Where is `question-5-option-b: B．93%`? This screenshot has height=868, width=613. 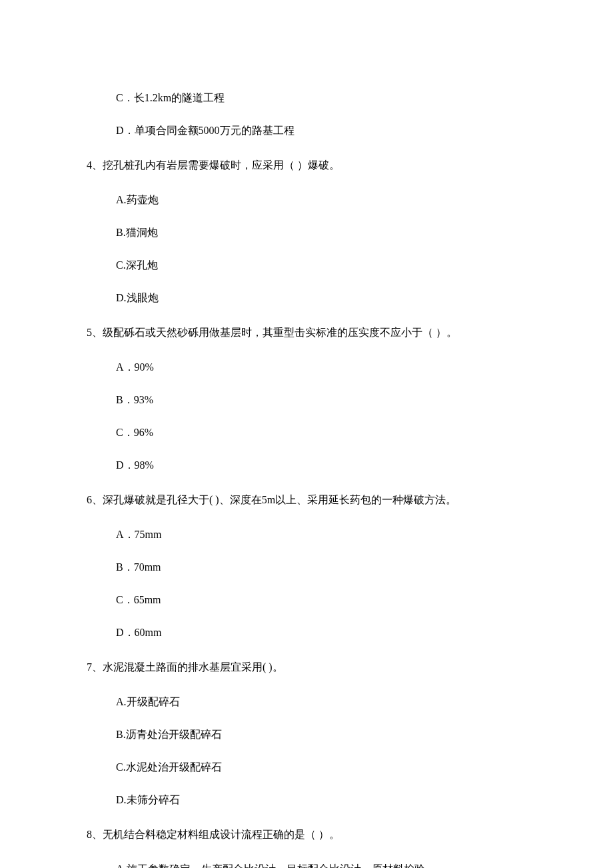
question-5-option-b: B．93% is located at coordinates (306, 400).